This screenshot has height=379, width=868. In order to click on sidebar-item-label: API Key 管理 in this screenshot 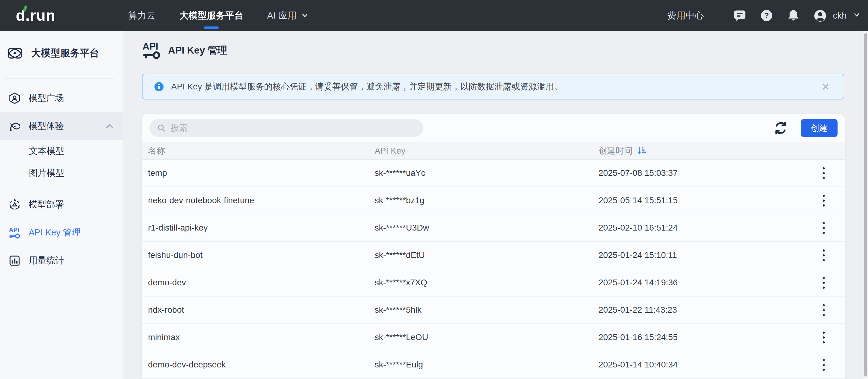, I will do `click(55, 233)`.